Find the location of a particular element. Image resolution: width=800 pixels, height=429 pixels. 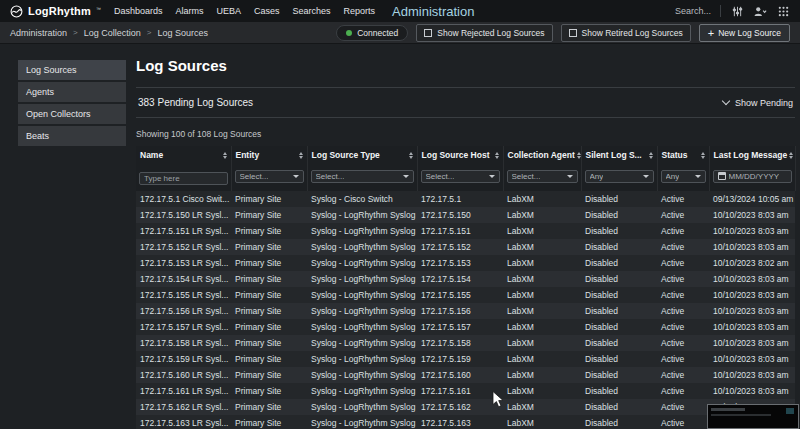

silent-log-s-filter-select: Any is located at coordinates (620, 176).